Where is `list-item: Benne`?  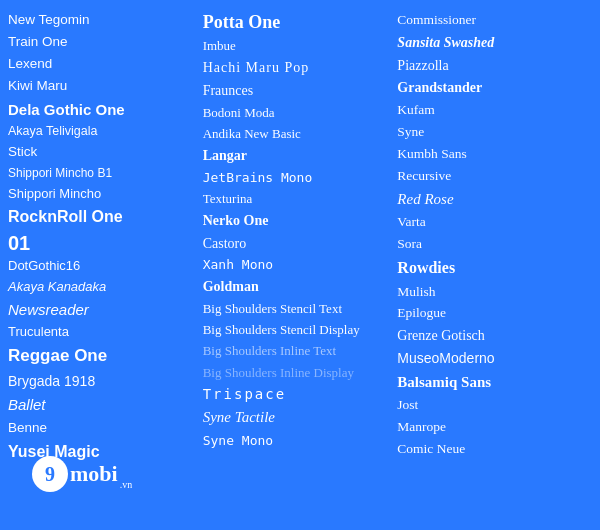
list-item: Benne is located at coordinates (106, 428).